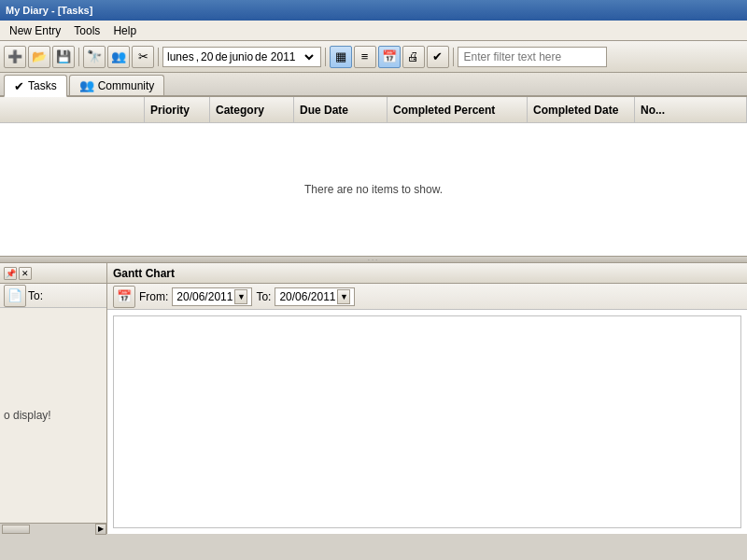 The width and height of the screenshot is (747, 560). What do you see at coordinates (374, 31) in the screenshot?
I see `menu-bar: New Entry Tools Help` at bounding box center [374, 31].